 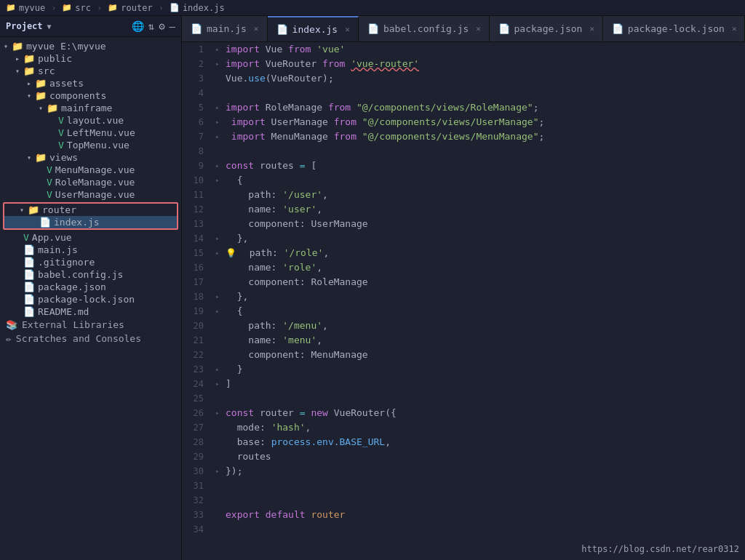 What do you see at coordinates (276, 413) in the screenshot?
I see `token-imp: router` at bounding box center [276, 413].